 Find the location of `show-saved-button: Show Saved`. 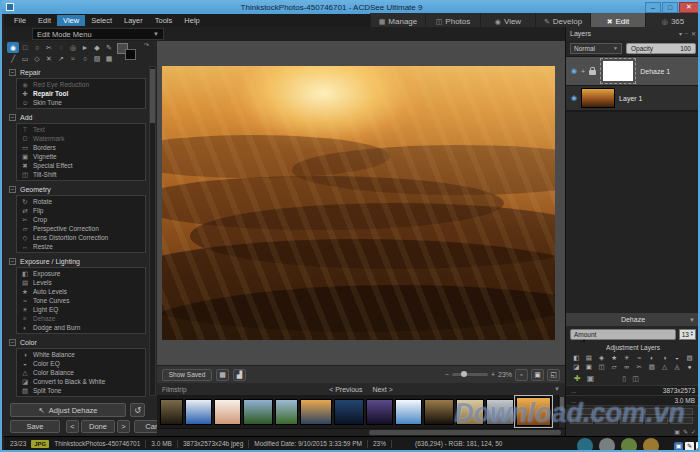

show-saved-button: Show Saved is located at coordinates (187, 375).